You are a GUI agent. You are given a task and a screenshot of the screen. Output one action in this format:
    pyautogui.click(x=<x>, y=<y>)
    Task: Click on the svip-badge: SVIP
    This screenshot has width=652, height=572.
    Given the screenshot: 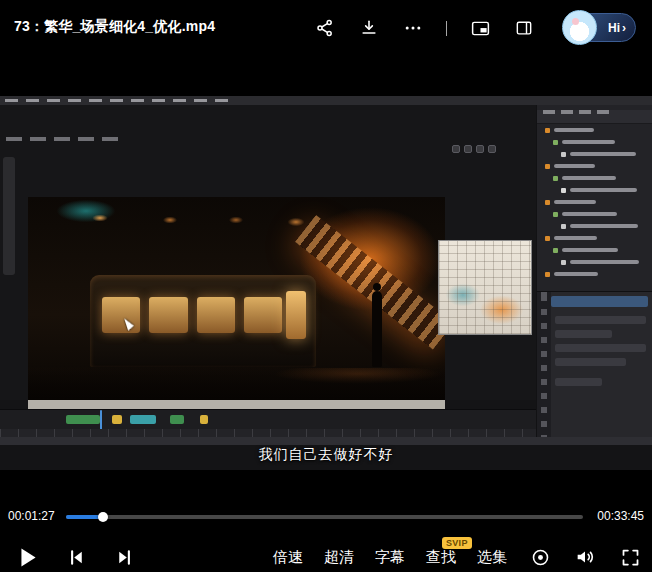 What is the action you would take?
    pyautogui.click(x=457, y=543)
    